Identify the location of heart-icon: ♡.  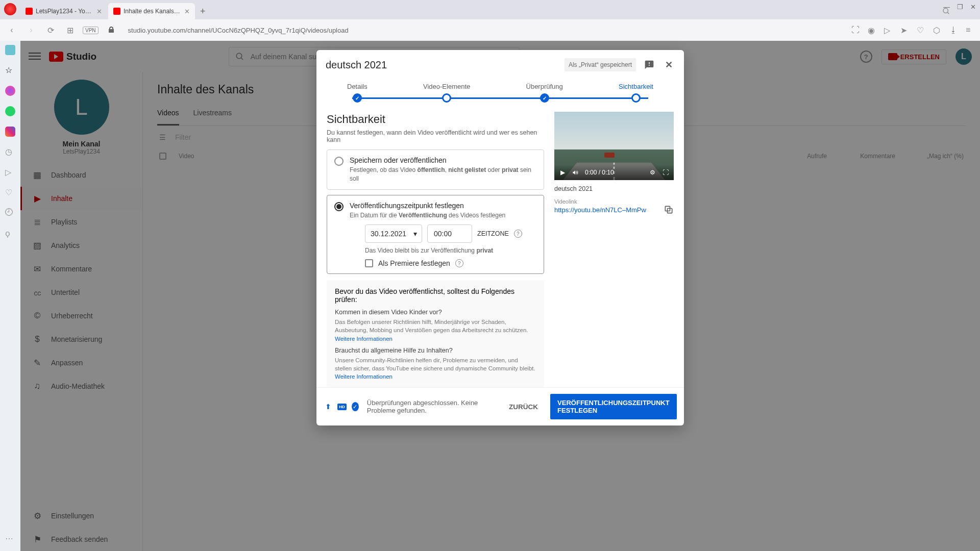
(921, 30).